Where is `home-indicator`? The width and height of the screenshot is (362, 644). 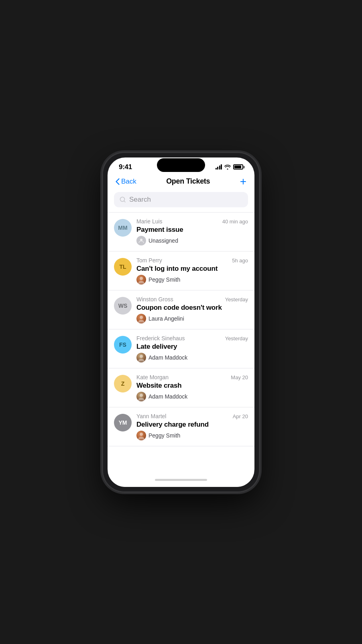
home-indicator is located at coordinates (181, 480).